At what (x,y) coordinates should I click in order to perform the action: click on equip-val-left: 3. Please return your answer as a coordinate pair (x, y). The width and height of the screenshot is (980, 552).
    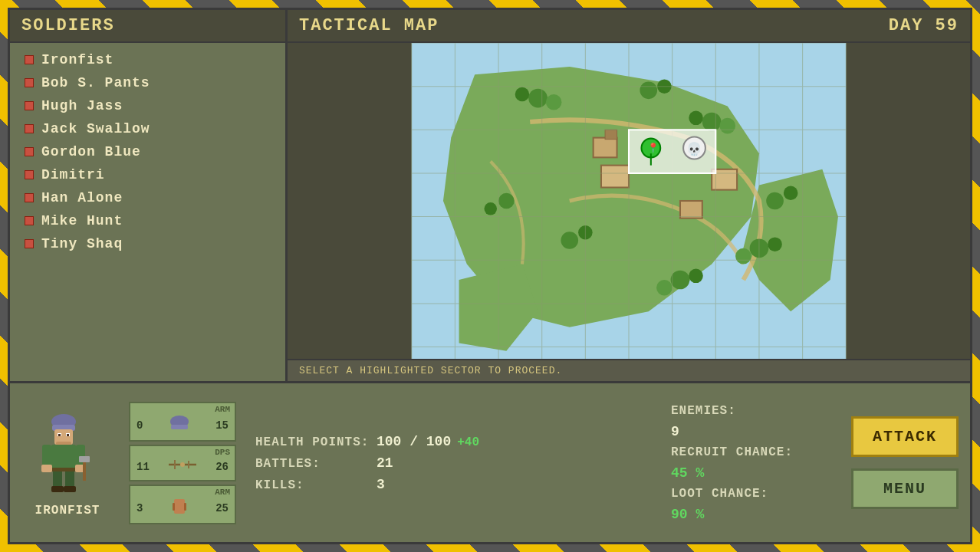
    Looking at the image, I should click on (140, 508).